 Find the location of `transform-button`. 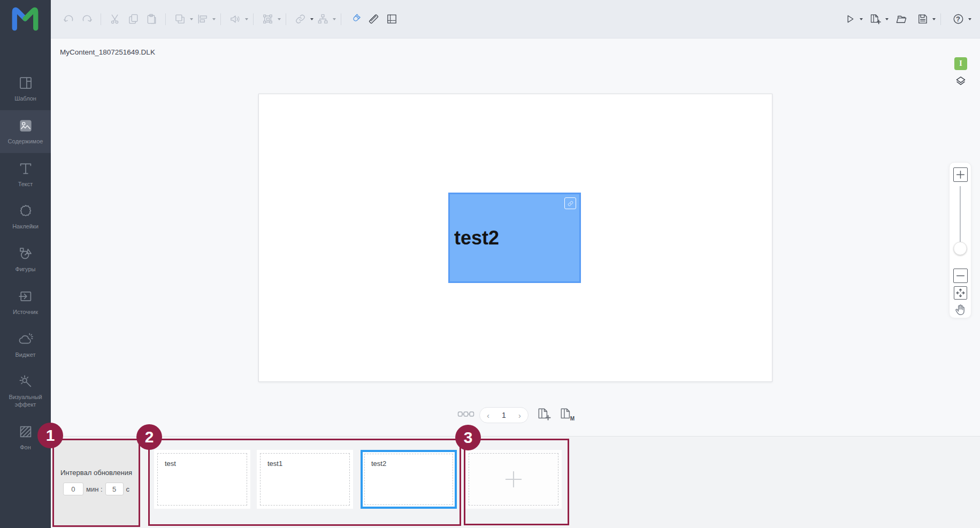

transform-button is located at coordinates (267, 19).